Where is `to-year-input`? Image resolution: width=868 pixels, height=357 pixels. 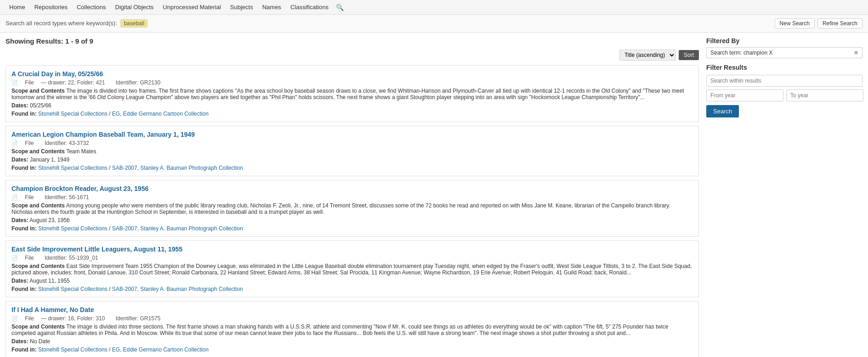 to-year-input is located at coordinates (825, 95).